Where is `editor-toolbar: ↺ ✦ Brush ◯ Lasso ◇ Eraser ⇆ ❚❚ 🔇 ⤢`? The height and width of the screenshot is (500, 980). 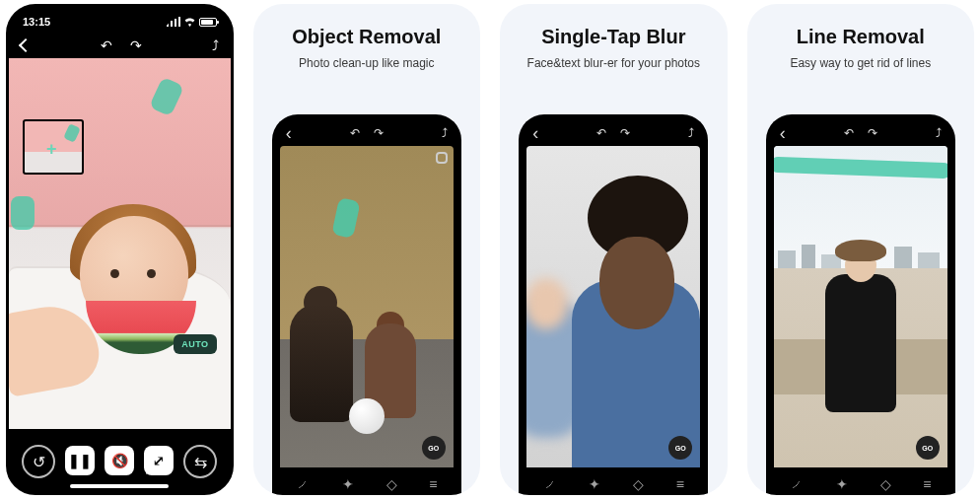
editor-toolbar: ↺ ✦ Brush ◯ Lasso ◇ Eraser ⇆ ❚❚ 🔇 ⤢ is located at coordinates (120, 461).